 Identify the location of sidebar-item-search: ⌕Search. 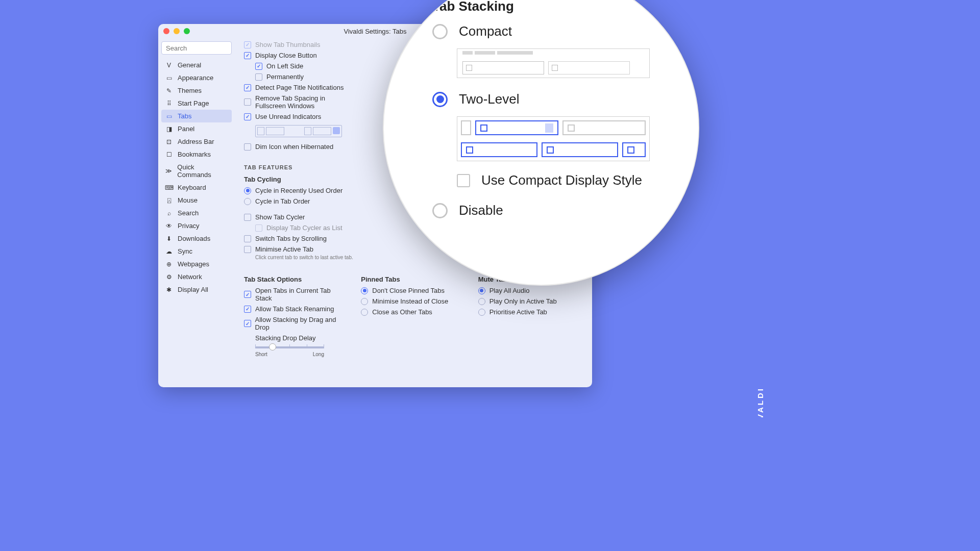
(197, 213).